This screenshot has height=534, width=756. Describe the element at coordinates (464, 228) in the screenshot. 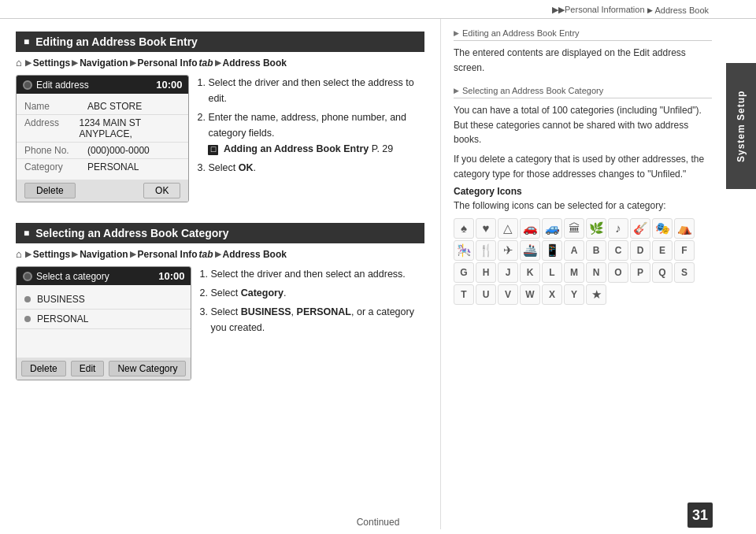

I see `icon-spade: ♠` at that location.